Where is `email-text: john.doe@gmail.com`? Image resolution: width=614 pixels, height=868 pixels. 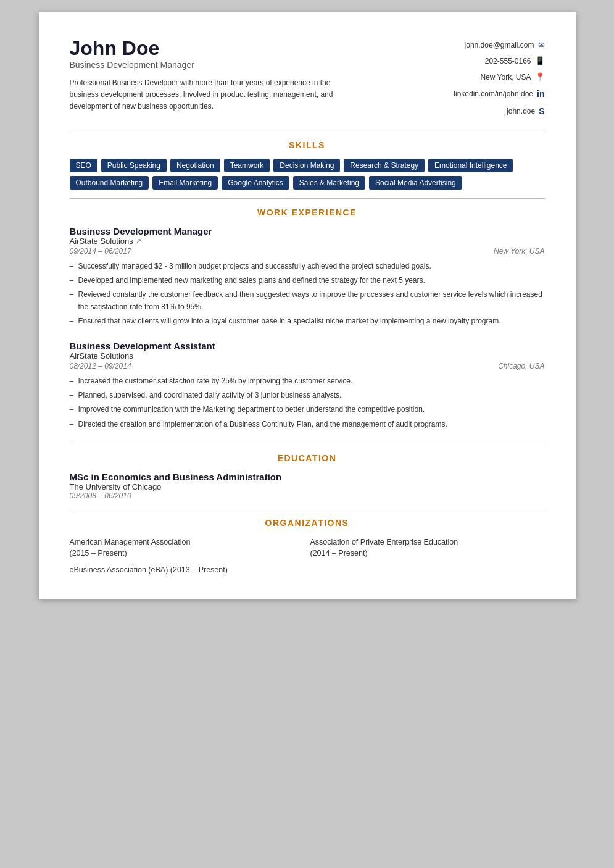 email-text: john.doe@gmail.com is located at coordinates (500, 45).